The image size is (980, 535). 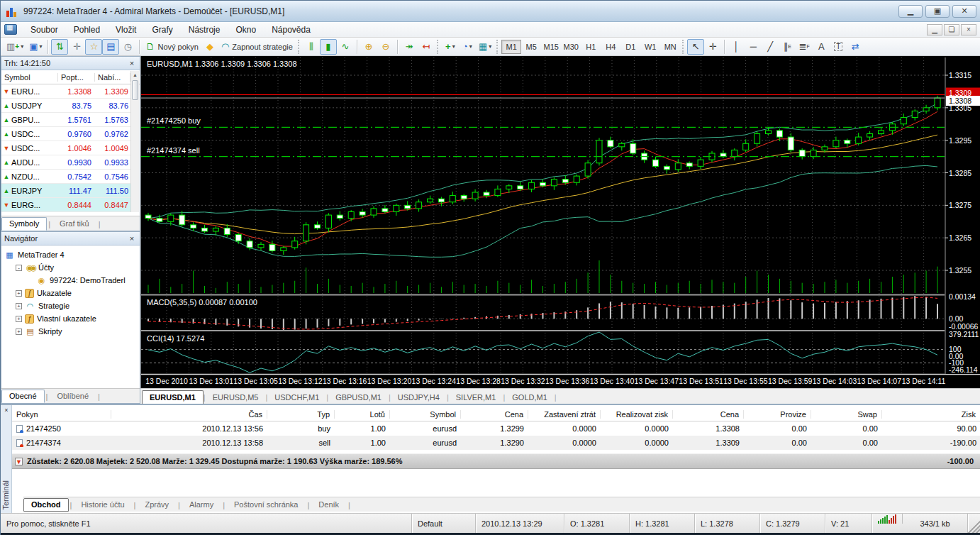 I want to click on indicators-button: +▾, so click(x=450, y=47).